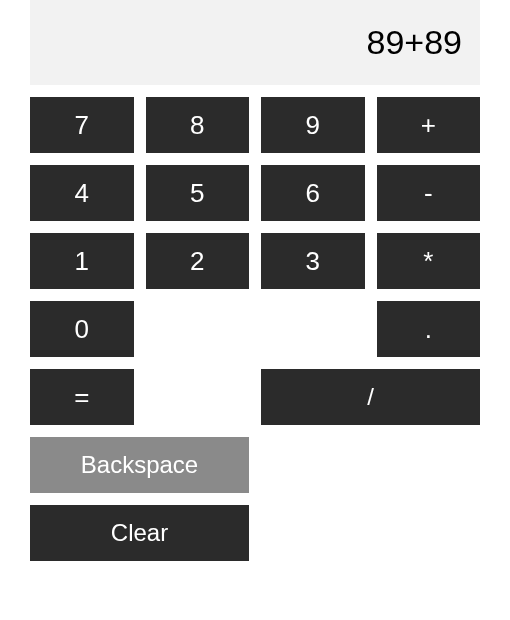  Describe the element at coordinates (429, 261) in the screenshot. I see `key-multiply: *` at that location.